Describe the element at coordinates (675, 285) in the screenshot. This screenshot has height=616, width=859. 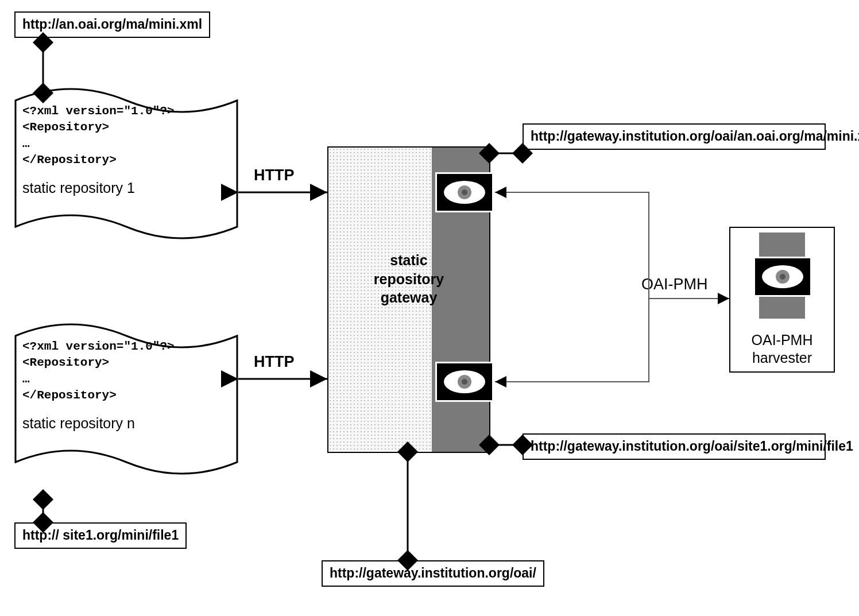
I see `edge-label-oaipmh: OAI-PMH` at that location.